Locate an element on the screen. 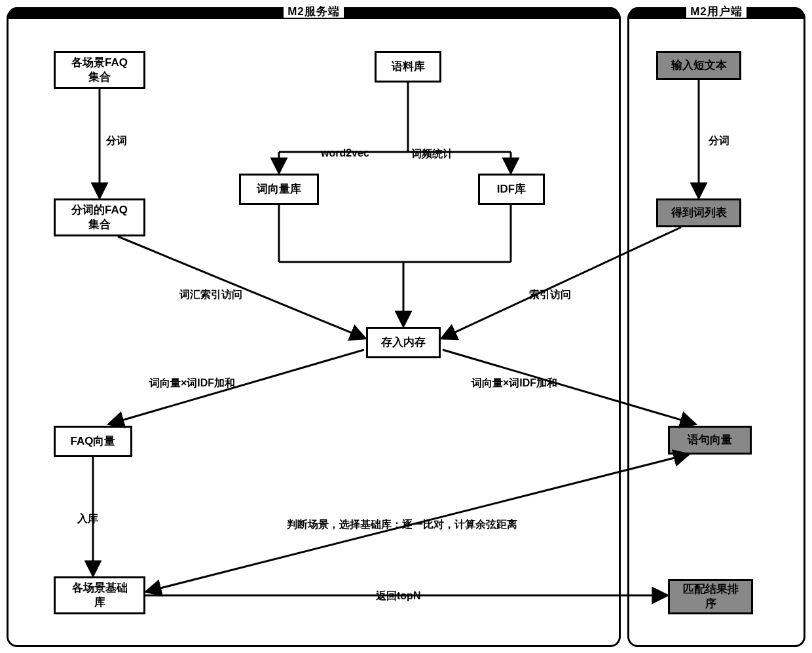  node-wordvec-lib: 词向量库 is located at coordinates (279, 189).